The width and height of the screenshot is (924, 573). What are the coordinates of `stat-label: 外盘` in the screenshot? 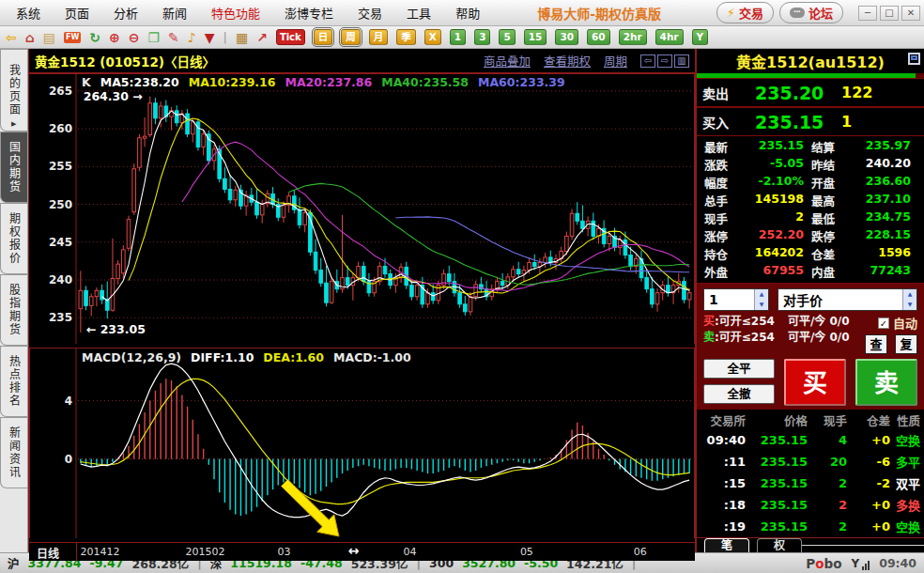 It's located at (723, 272).